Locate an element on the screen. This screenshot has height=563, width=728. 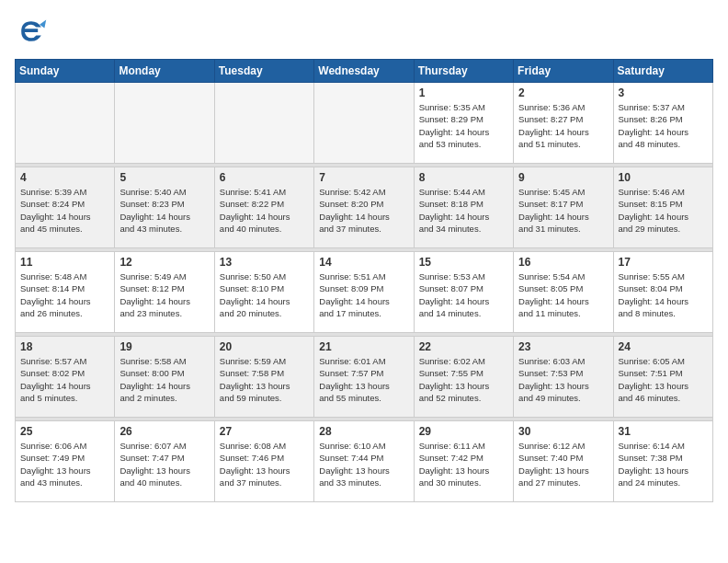
page-header is located at coordinates (364, 31).